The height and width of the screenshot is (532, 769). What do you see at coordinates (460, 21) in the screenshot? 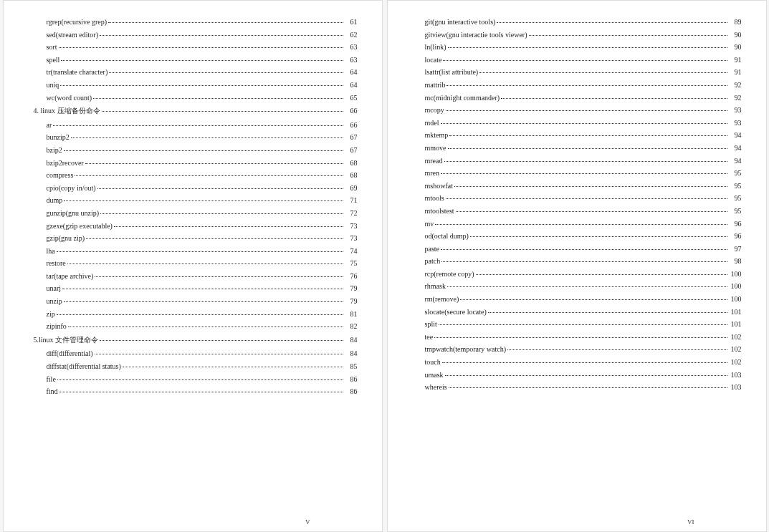
I see `toc-entry-text: git(gnu interactive tools)` at bounding box center [460, 21].